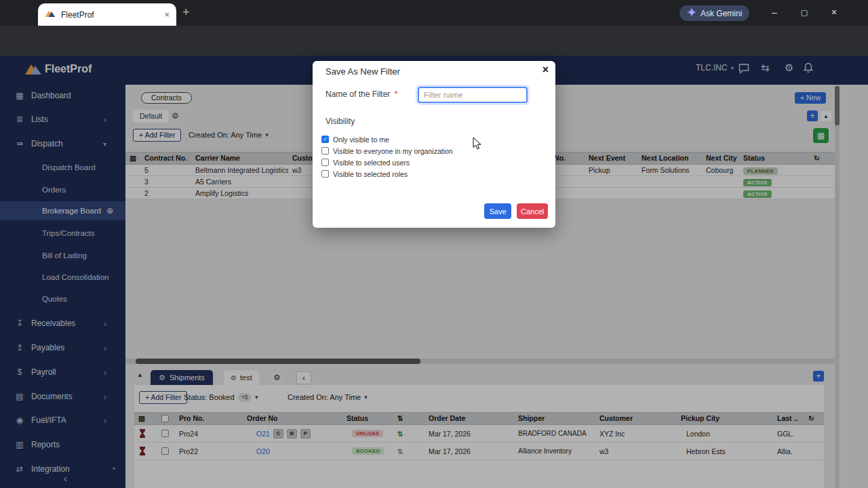 The width and height of the screenshot is (868, 488). Describe the element at coordinates (473, 95) in the screenshot. I see `filter-name-input` at that location.